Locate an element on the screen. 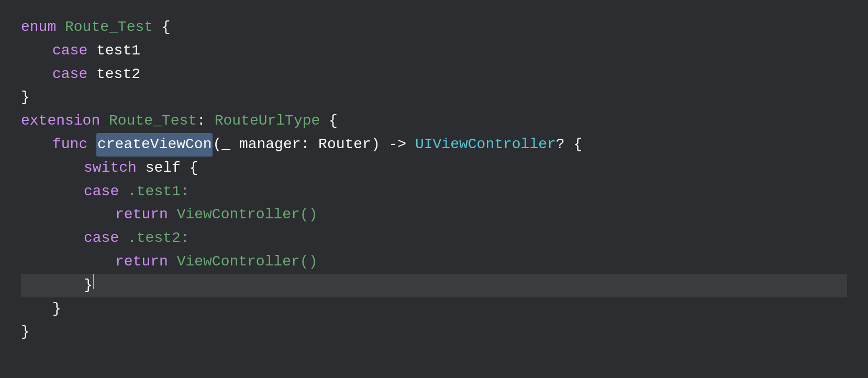 The height and width of the screenshot is (378, 868). code-line-7: switch self { is located at coordinates (434, 169).